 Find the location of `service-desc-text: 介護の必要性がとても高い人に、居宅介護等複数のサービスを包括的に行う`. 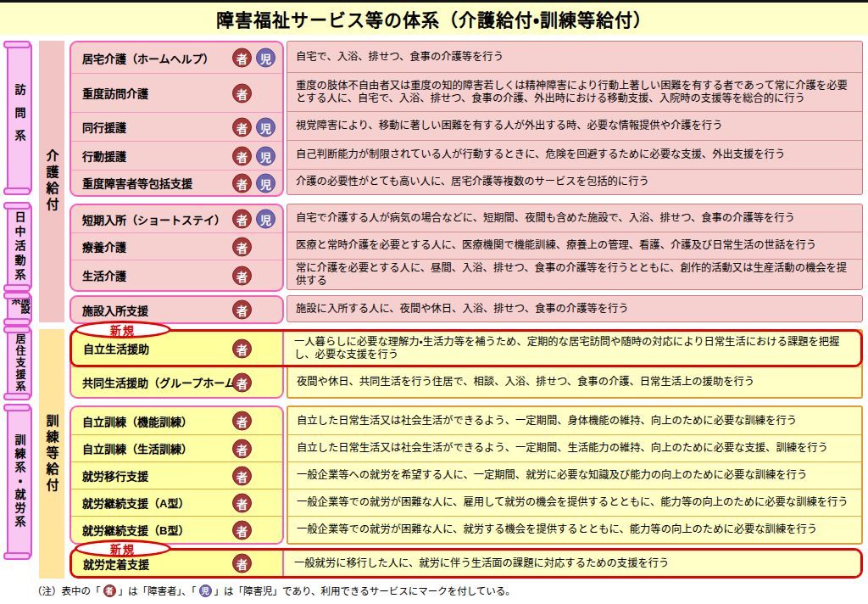

service-desc-text: 介護の必要性がとても高い人に、居宅介護等複数のサービスを包括的に行う is located at coordinates (473, 182).